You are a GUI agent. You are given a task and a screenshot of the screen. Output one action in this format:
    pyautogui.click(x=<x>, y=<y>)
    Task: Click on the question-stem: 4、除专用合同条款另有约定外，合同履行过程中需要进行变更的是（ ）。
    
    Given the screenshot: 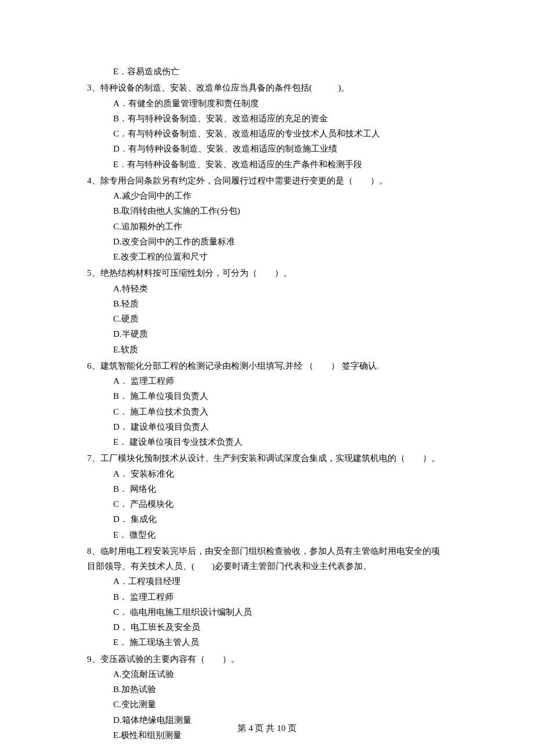 What is the action you would take?
    pyautogui.click(x=267, y=181)
    